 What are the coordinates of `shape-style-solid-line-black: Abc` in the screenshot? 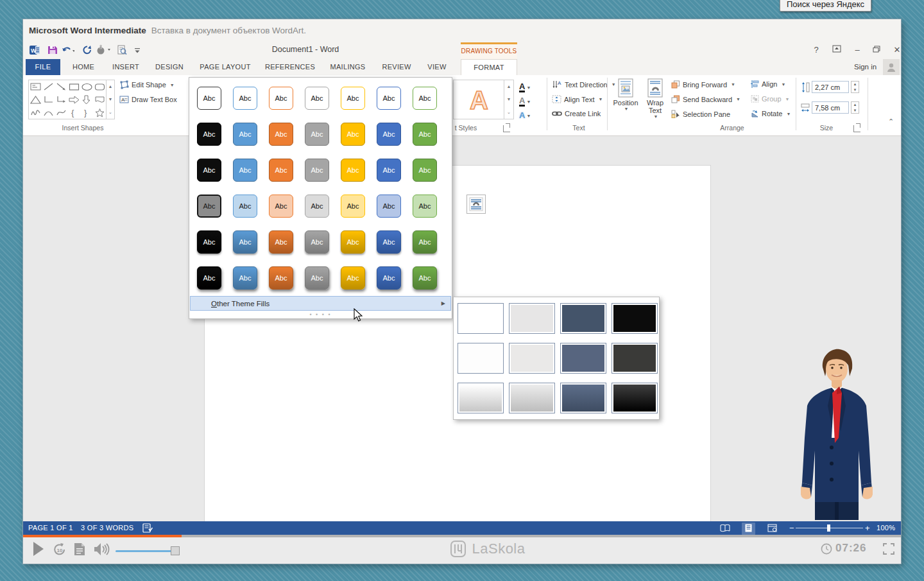 It's located at (209, 170).